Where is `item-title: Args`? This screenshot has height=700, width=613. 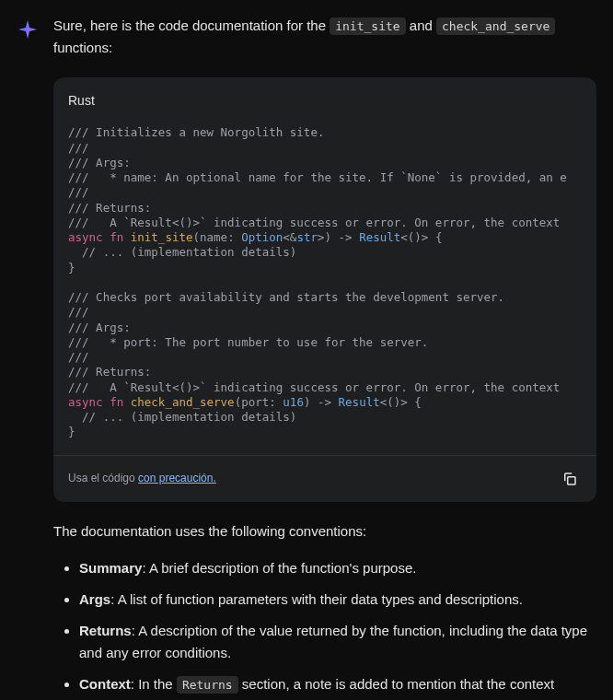
item-title: Args is located at coordinates (95, 599).